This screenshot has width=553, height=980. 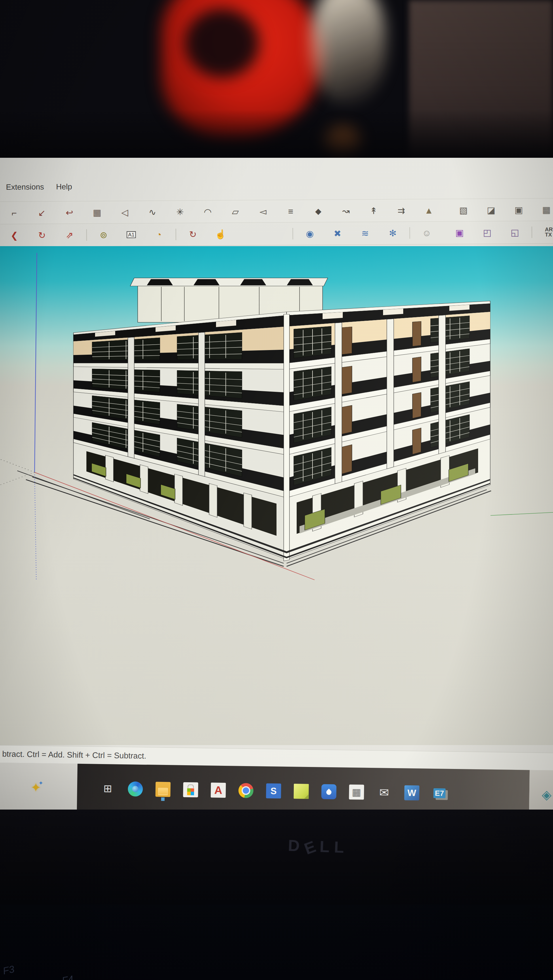 I want to click on blue-x-tool-icon: ✖, so click(x=337, y=234).